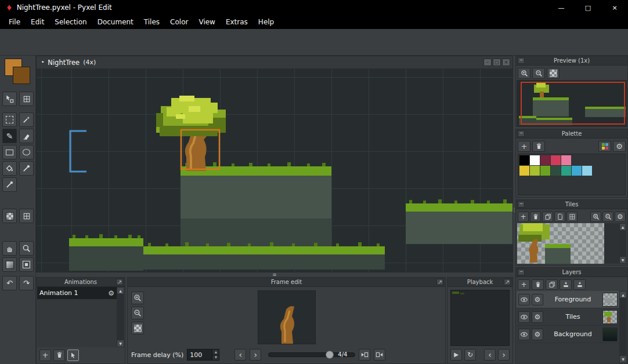 The height and width of the screenshot is (364, 628). Describe the element at coordinates (9, 248) in the screenshot. I see `pan-tool` at that location.